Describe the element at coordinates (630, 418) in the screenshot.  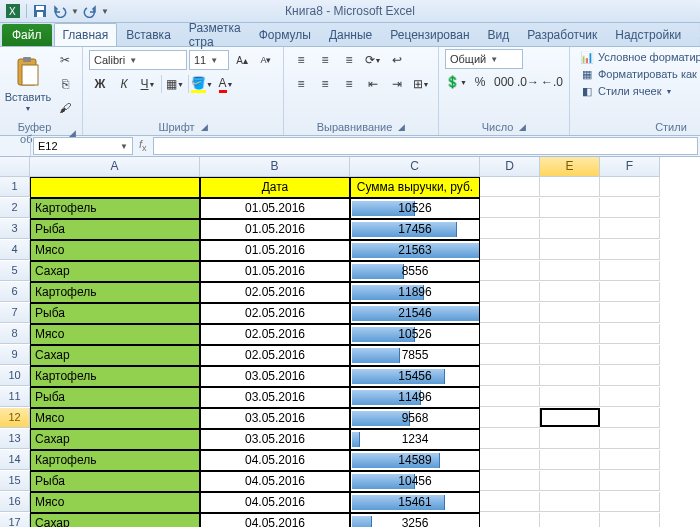
I see `cell-F12` at that location.